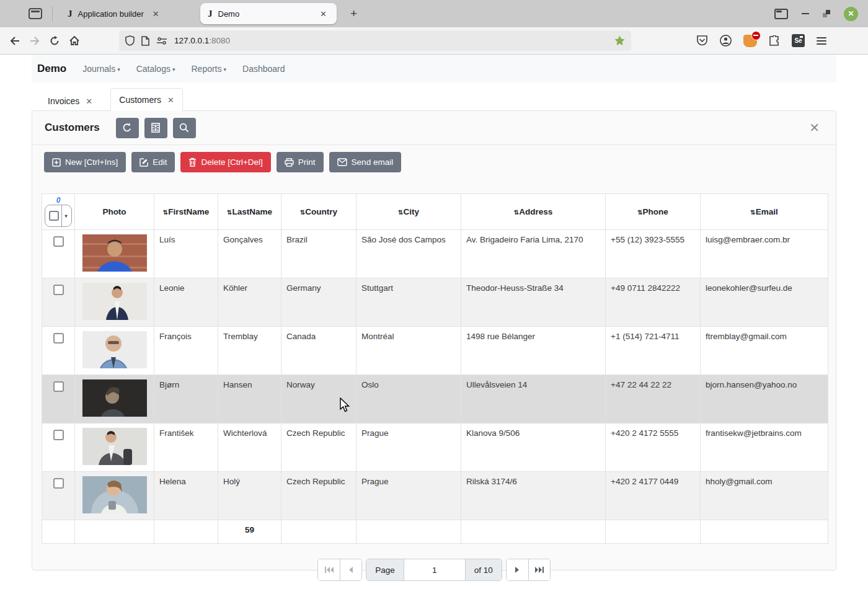  What do you see at coordinates (750, 41) in the screenshot?
I see `adblocker-icon` at bounding box center [750, 41].